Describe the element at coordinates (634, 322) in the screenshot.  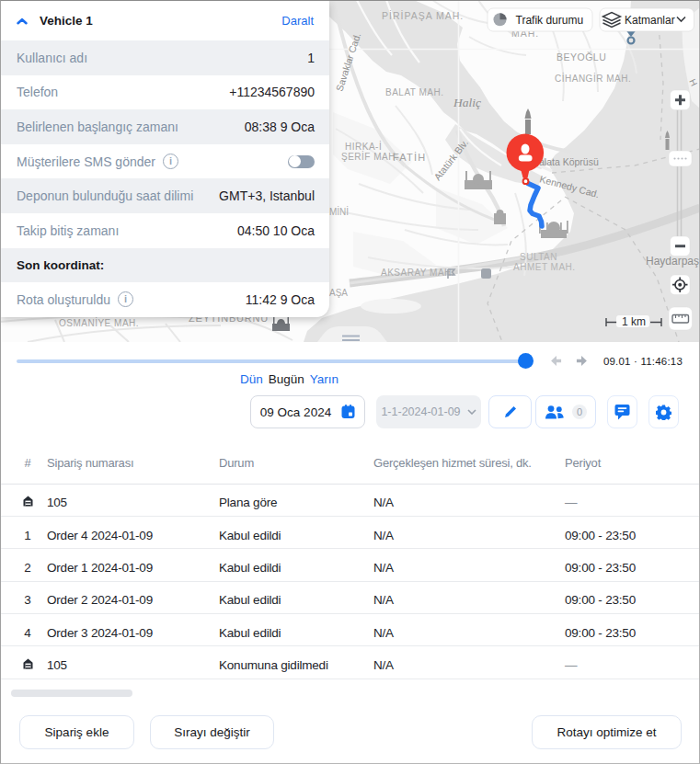
I see `svg-text: 1 km` at that location.